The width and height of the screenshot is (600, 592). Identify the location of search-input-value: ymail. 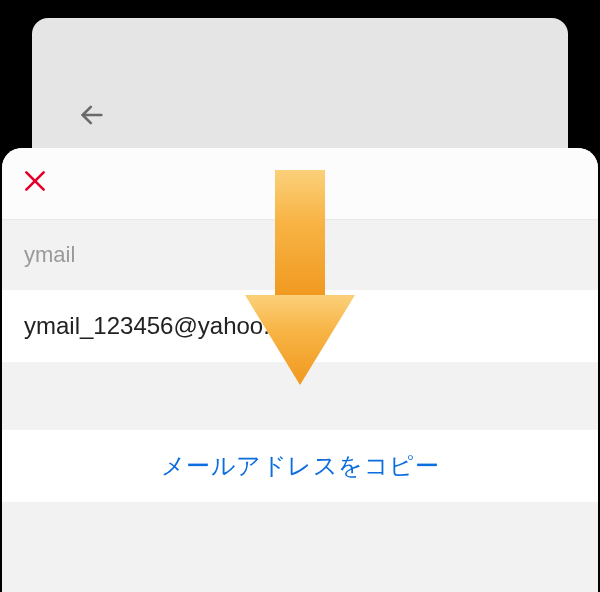
(50, 255).